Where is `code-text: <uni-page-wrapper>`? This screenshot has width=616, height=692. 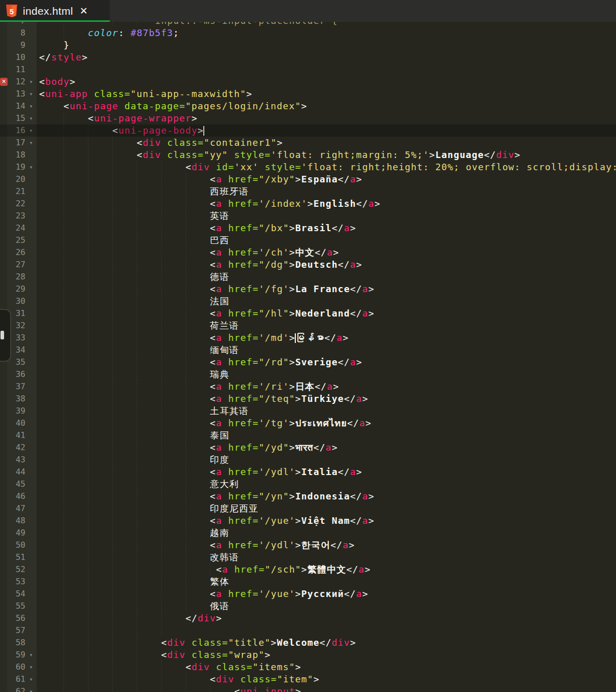 code-text: <uni-page-wrapper> is located at coordinates (326, 118).